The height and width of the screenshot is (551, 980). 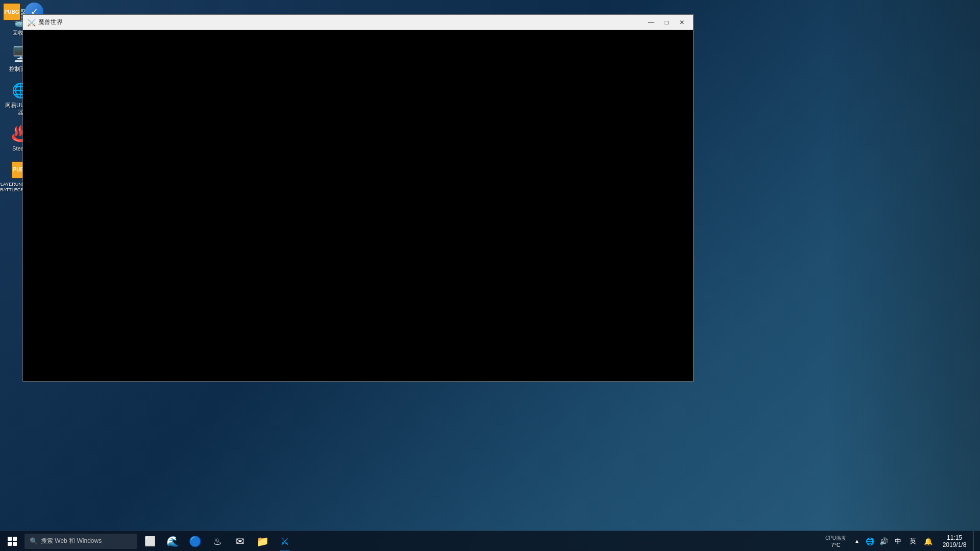 I want to click on ie-icon: 🔵, so click(x=195, y=541).